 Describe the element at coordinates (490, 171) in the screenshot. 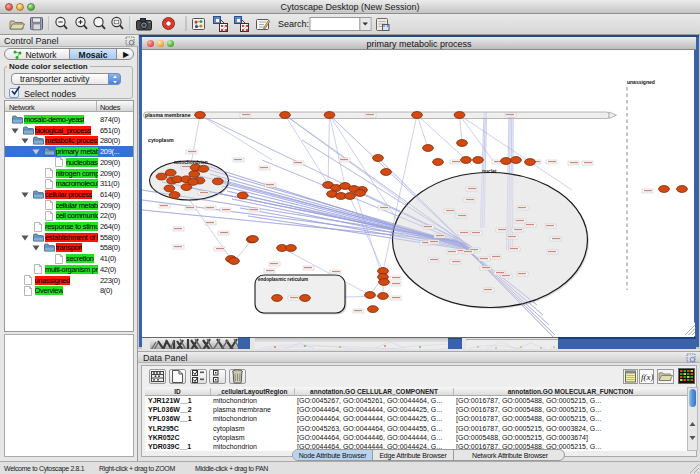

I see `svg-text: nuclei` at that location.